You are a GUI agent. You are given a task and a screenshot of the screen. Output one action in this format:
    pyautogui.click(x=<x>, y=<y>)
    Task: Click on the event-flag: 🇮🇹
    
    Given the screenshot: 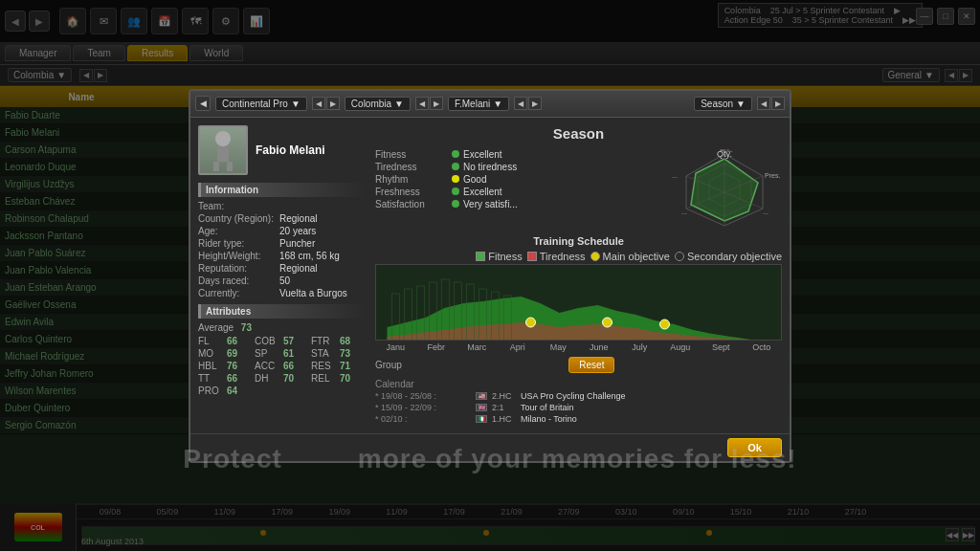 What is the action you would take?
    pyautogui.click(x=481, y=419)
    